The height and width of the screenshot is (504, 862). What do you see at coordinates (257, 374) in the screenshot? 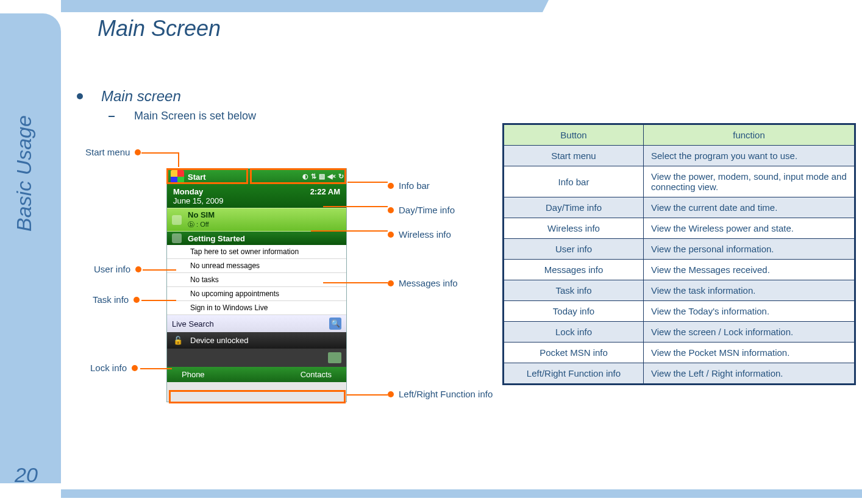
I see `phone-softkey-bar: Phone Contacts` at bounding box center [257, 374].